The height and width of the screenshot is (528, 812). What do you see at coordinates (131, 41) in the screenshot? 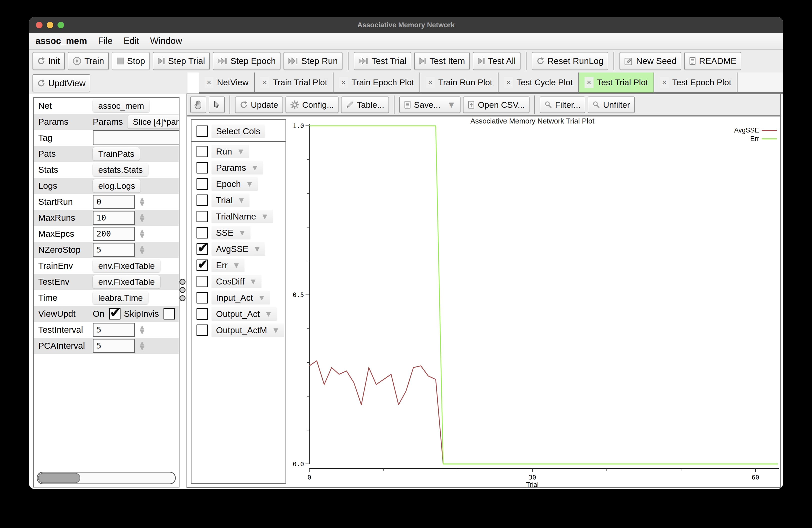
I see `menu-edit: Edit` at bounding box center [131, 41].